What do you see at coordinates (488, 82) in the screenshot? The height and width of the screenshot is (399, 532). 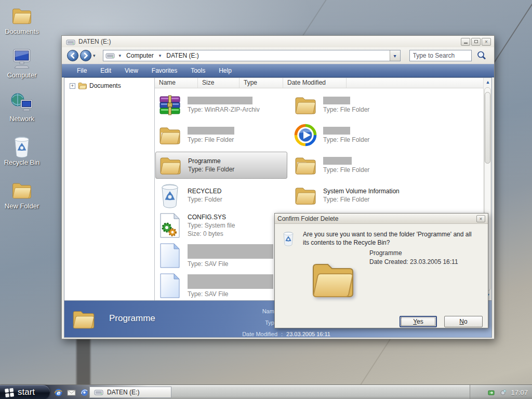 I see `scroll-up-icon: ▲` at bounding box center [488, 82].